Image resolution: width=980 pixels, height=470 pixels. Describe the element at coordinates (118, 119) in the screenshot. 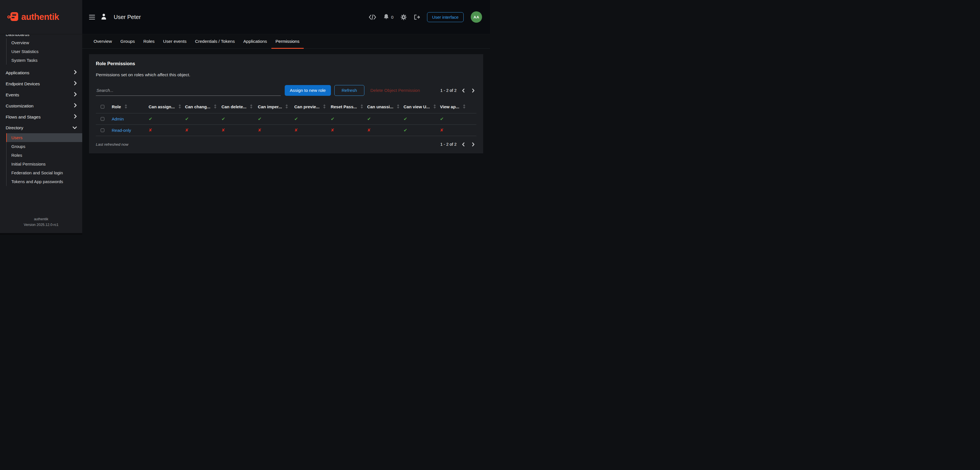

I see `role-link: Admin` at that location.